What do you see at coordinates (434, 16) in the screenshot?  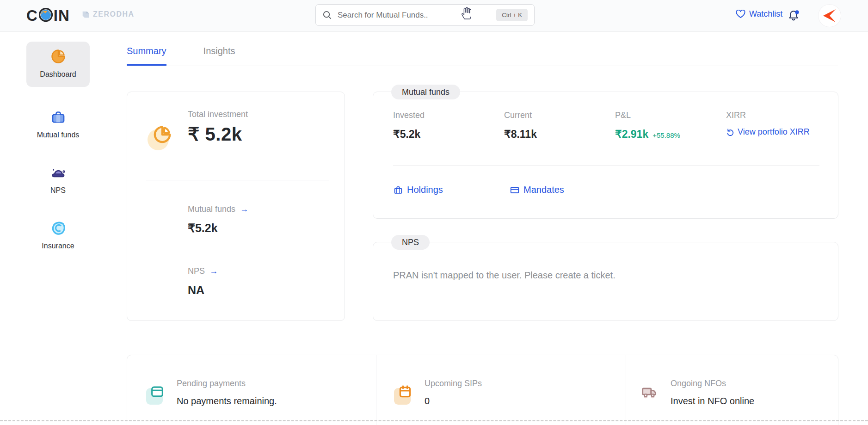 I see `top-header: C IN ZERODHA Ctrl + K Watchlist` at bounding box center [434, 16].